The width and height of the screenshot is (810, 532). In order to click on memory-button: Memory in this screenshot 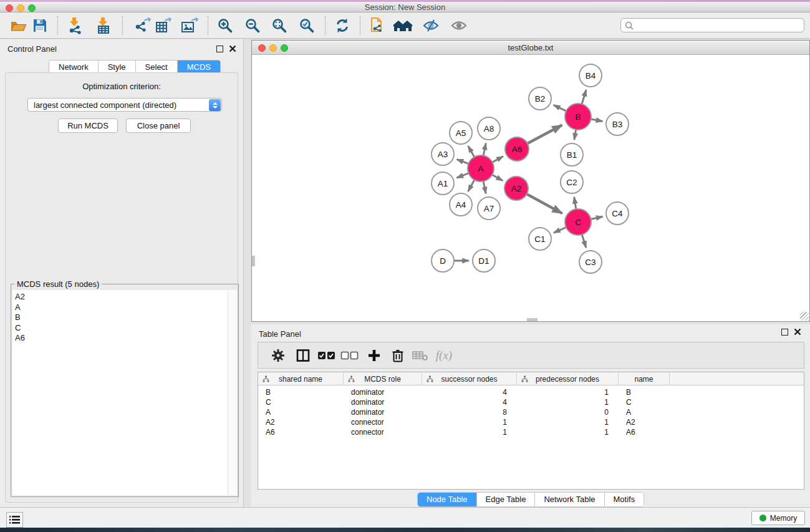, I will do `click(778, 518)`.